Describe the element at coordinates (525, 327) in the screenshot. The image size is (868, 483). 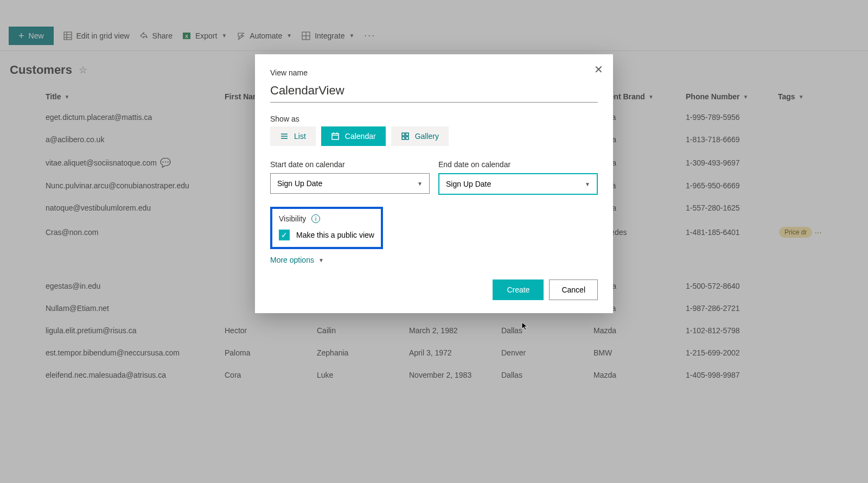
I see `cursor-icon` at that location.